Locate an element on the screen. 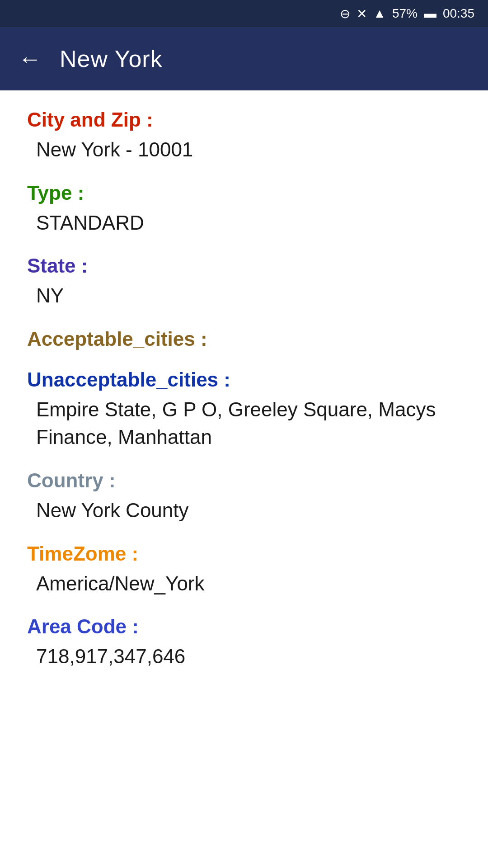 Image resolution: width=488 pixels, height=868 pixels. field-label-acceptable-cities: Acceptable_cities : is located at coordinates (244, 339).